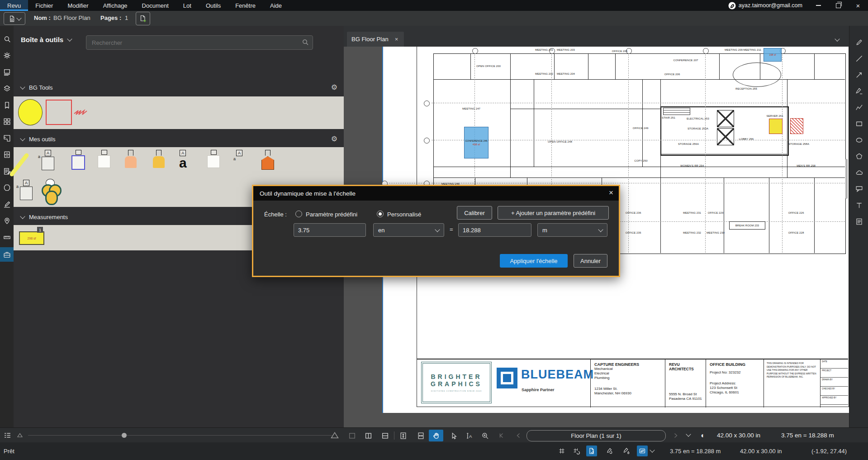  I want to click on page-navigation-input: Floor Plan (1 sur 1), so click(596, 436).